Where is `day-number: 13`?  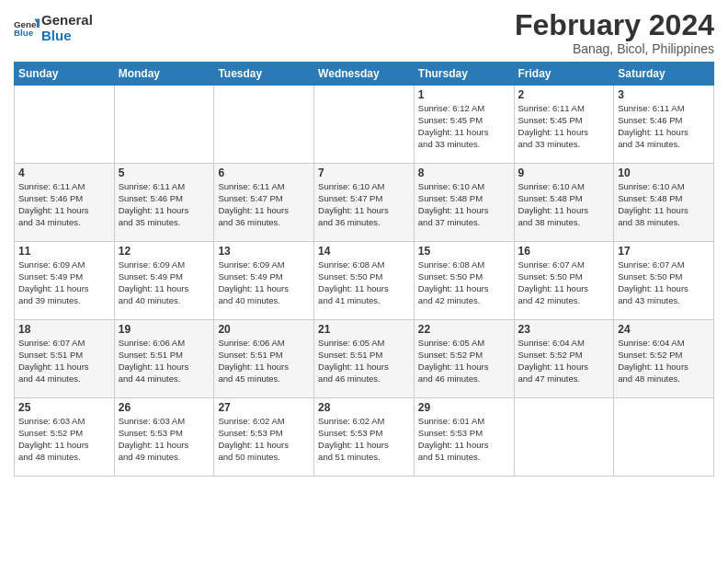 day-number: 13 is located at coordinates (264, 251).